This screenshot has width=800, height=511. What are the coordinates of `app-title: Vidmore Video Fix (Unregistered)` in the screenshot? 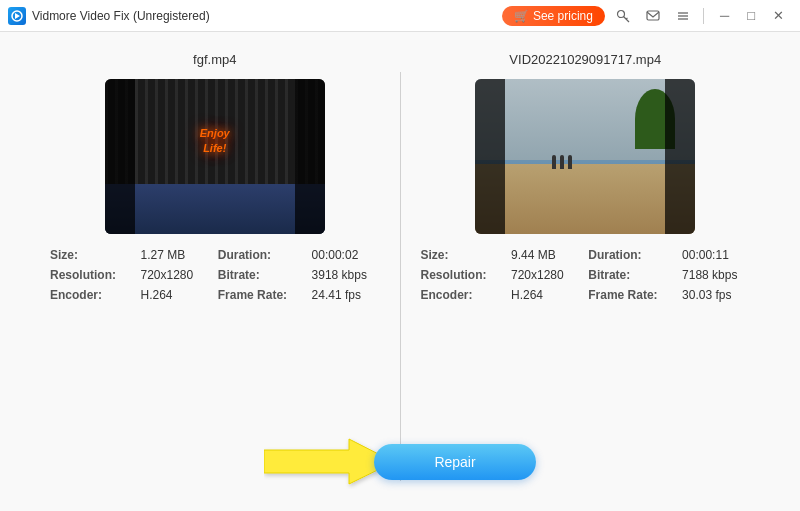 It's located at (121, 16).